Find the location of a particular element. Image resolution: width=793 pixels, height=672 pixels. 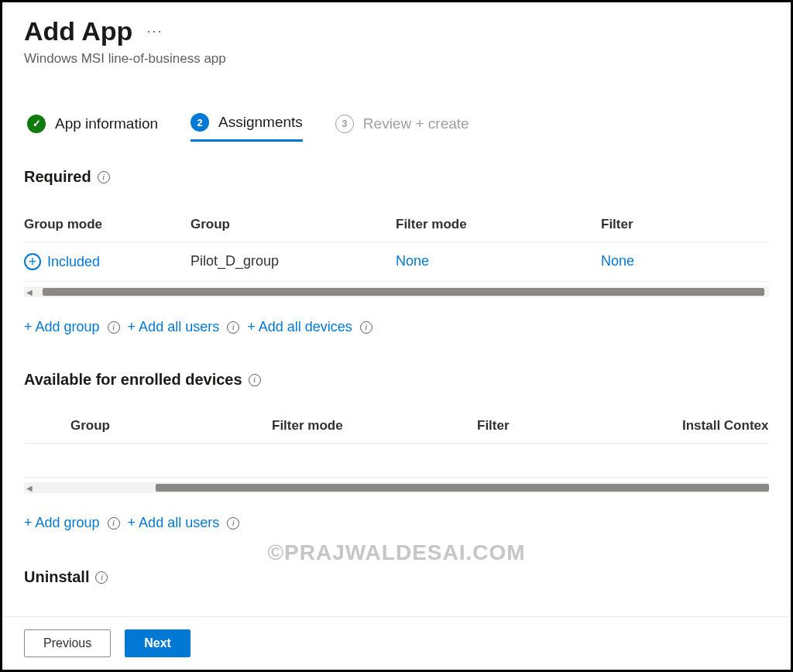

section-uninstall-title: Uninstall is located at coordinates (57, 578).